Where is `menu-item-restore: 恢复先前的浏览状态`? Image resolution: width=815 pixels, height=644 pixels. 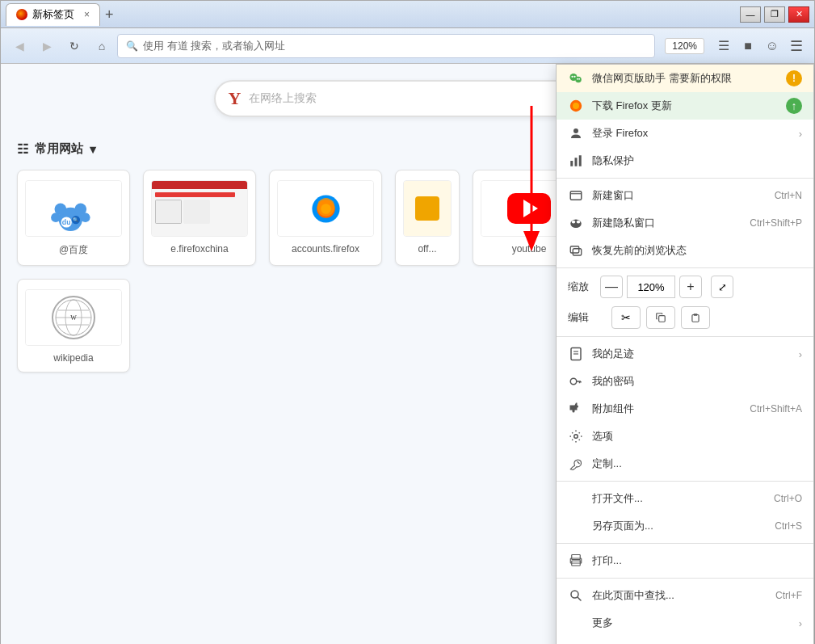 menu-item-restore: 恢复先前的浏览状态 is located at coordinates (685, 250).